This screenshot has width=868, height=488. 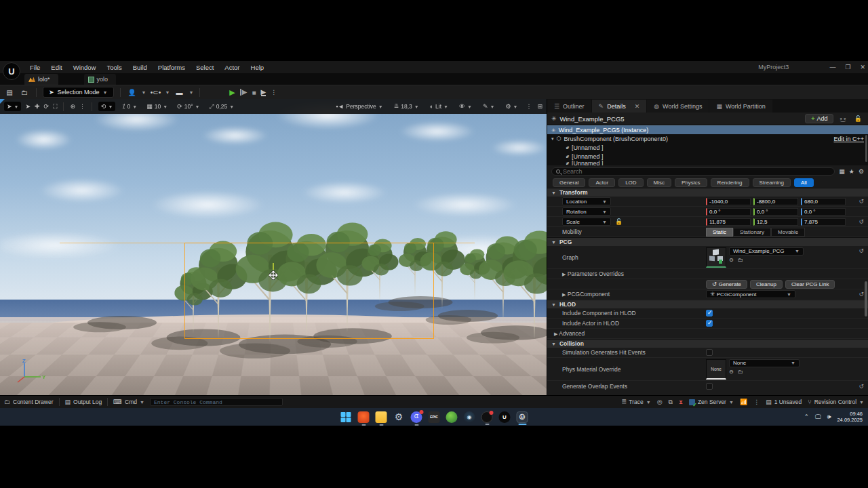 What do you see at coordinates (716, 369) in the screenshot?
I see `phys-material-thumbnail: None` at bounding box center [716, 369].